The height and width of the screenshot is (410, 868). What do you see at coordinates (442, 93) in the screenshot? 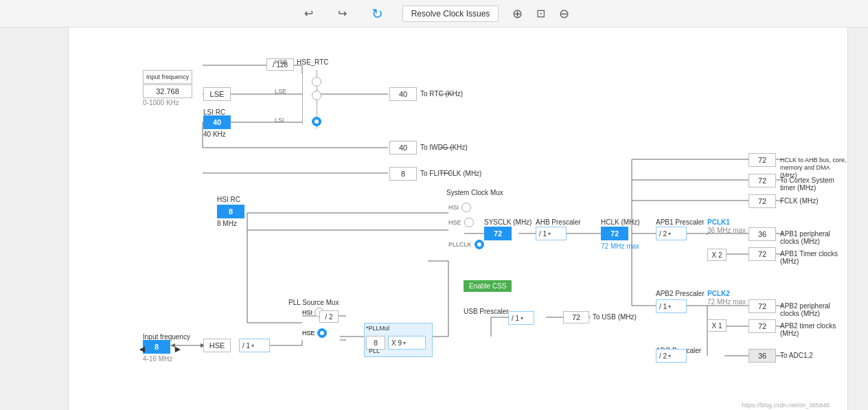
I see `rtc-dest-label: To RTC (KHz)` at bounding box center [442, 93].